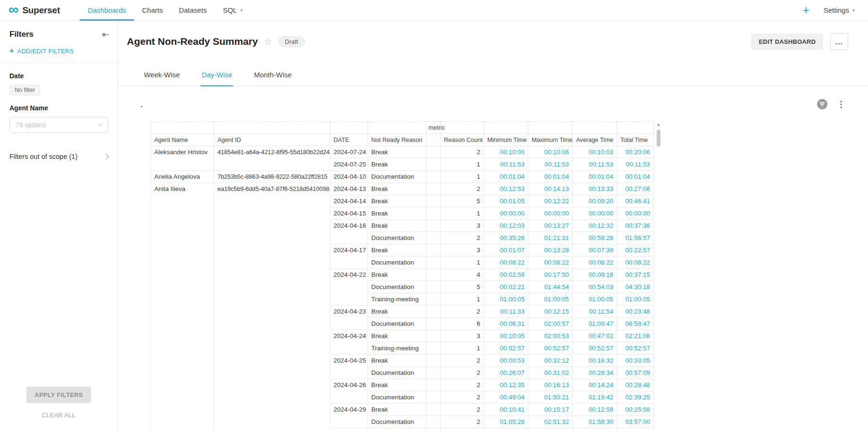 Image resolution: width=868 pixels, height=430 pixels. What do you see at coordinates (551, 189) in the screenshot?
I see `cell-maximum-time: 00:14:13` at bounding box center [551, 189].